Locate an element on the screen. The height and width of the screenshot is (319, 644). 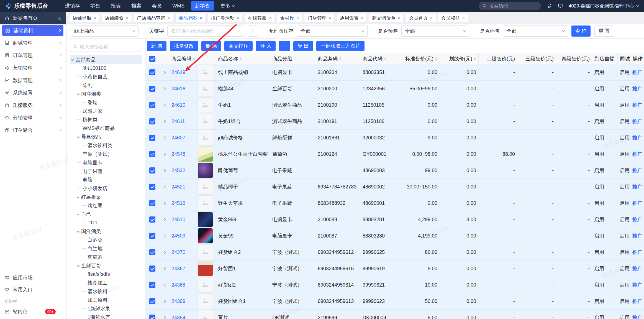
topnav-item-4: 会员 is located at coordinates (157, 6).